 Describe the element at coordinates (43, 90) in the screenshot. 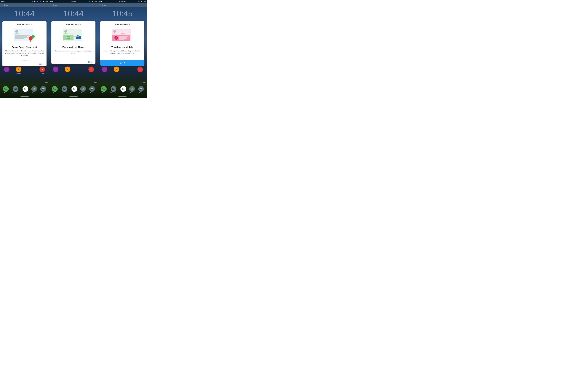

I see `dock-camera-1: 📷 Camera` at that location.